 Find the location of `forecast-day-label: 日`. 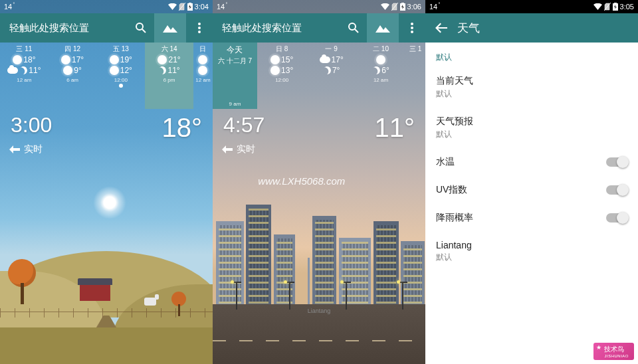

forecast-day-label: 日 is located at coordinates (203, 49).